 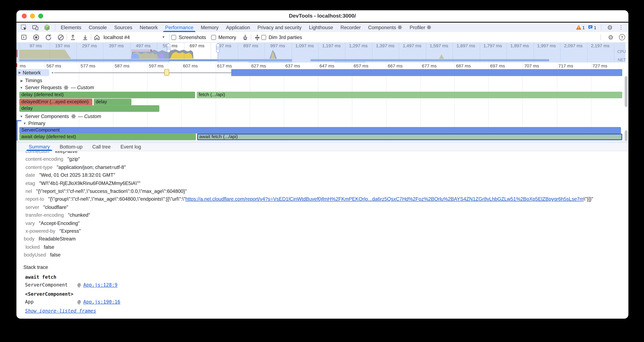 What do you see at coordinates (102, 302) in the screenshot?
I see `source-location-link: App.js:190:16` at bounding box center [102, 302].